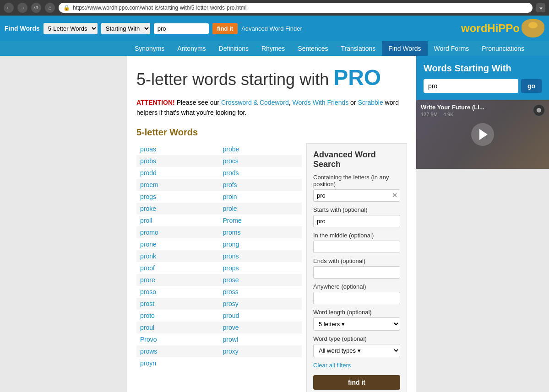 The width and height of the screenshot is (549, 392). Describe the element at coordinates (231, 351) in the screenshot. I see `word-link: proxy` at that location.